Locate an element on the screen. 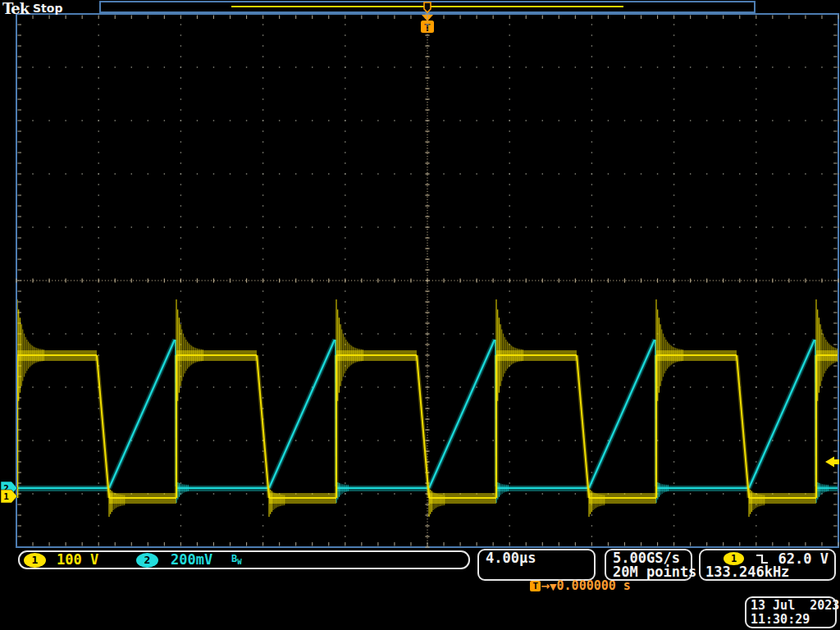  acquisition-status: Stop is located at coordinates (48, 8).